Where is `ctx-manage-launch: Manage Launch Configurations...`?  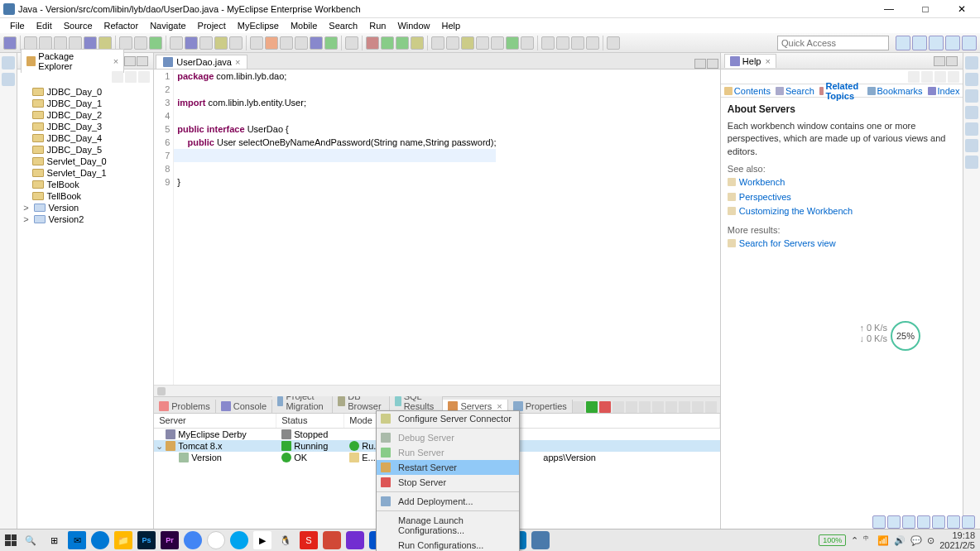
ctx-manage-launch: Manage Launch Configurations... is located at coordinates (448, 525).